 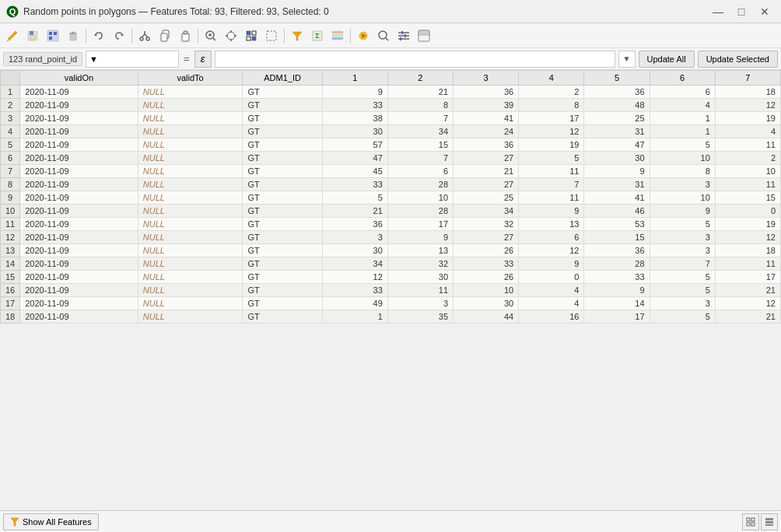 I want to click on col7-header: 7, so click(x=748, y=78).